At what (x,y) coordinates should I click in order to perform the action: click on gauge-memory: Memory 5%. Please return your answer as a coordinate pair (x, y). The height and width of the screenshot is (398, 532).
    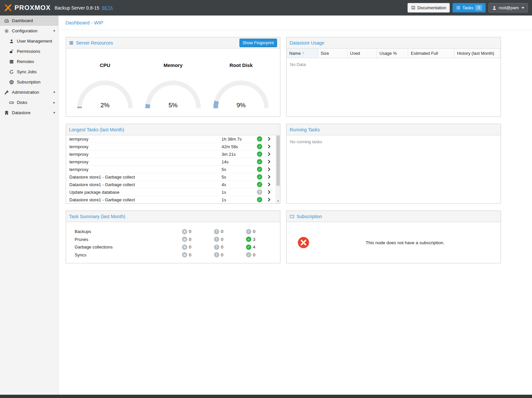
    Looking at the image, I should click on (173, 83).